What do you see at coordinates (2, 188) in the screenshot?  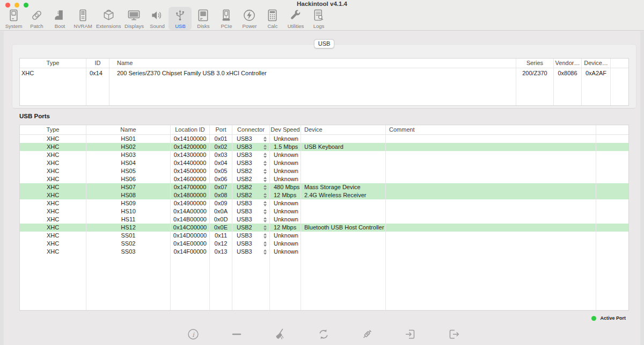 I see `window-left-edge` at bounding box center [2, 188].